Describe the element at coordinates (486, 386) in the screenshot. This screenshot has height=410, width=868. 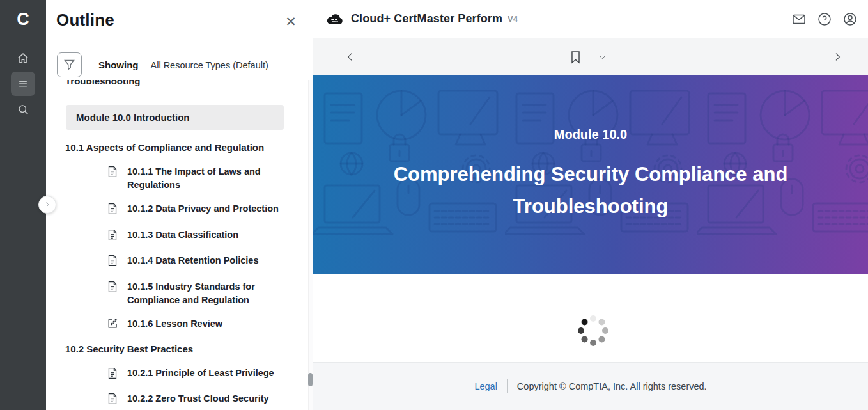
I see `legal-link: Legal` at that location.